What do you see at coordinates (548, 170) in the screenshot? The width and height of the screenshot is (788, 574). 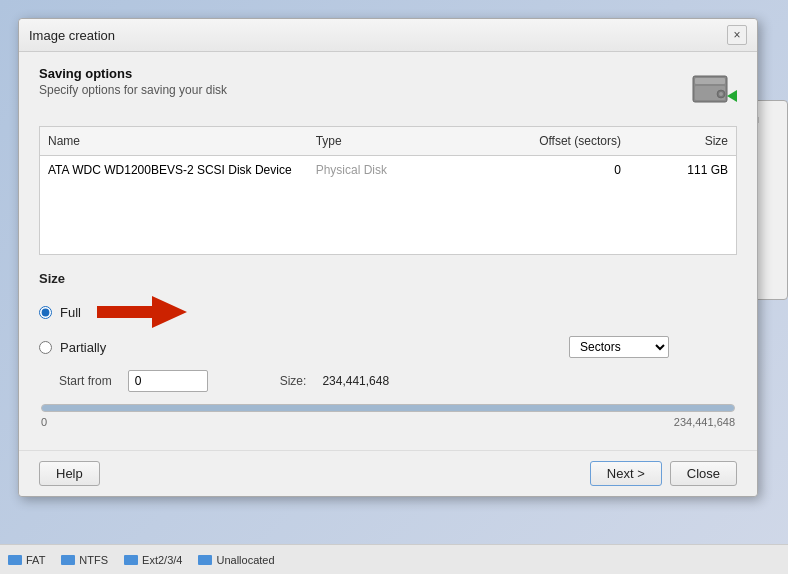 I see `row-offset: 0` at bounding box center [548, 170].